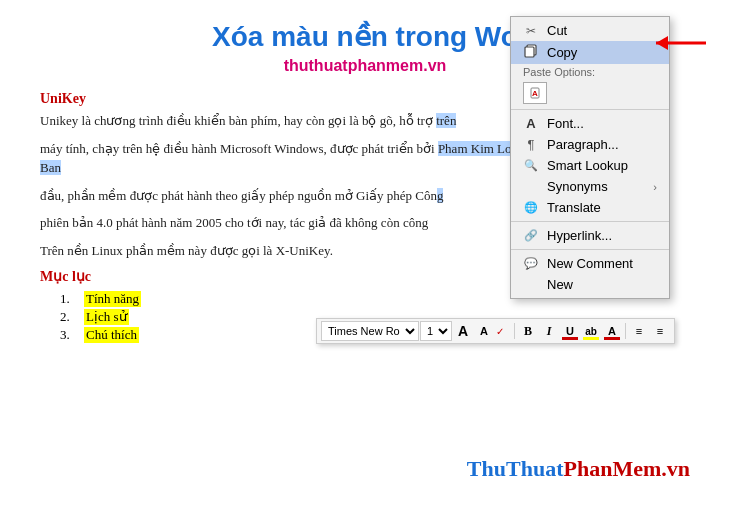 This screenshot has width=730, height=512. Describe the element at coordinates (531, 236) in the screenshot. I see `hyperlink-icon: 🔗` at that location.